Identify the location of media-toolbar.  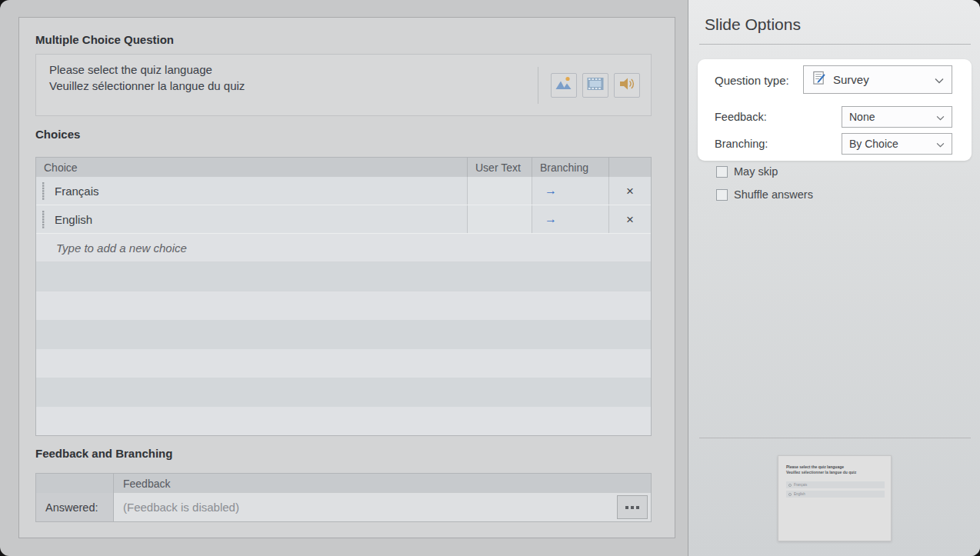
(589, 85).